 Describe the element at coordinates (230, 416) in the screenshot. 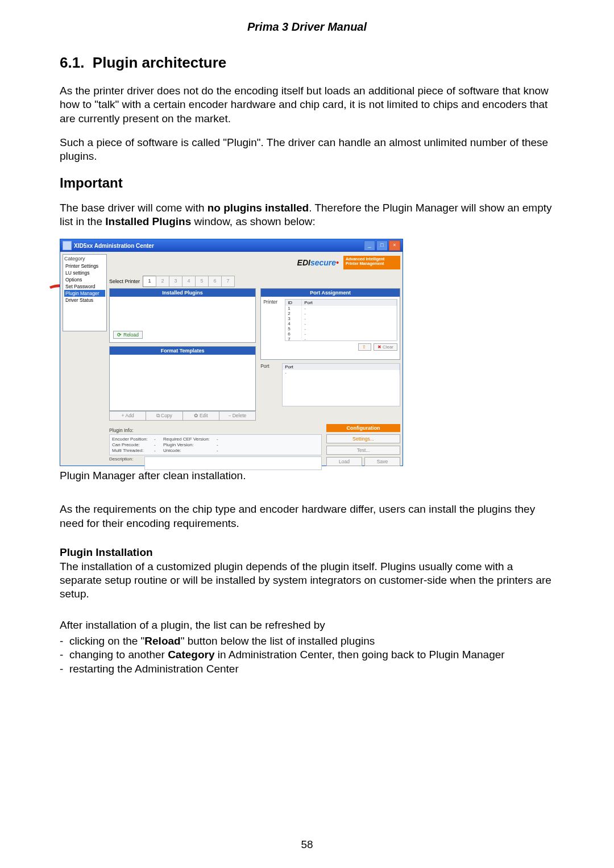

I see `minus-icon: −` at that location.